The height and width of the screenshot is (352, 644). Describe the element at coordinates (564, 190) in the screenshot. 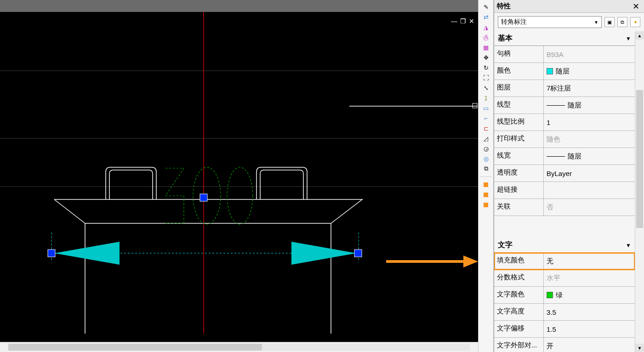

I see `row-hyperlink: 超链接` at that location.